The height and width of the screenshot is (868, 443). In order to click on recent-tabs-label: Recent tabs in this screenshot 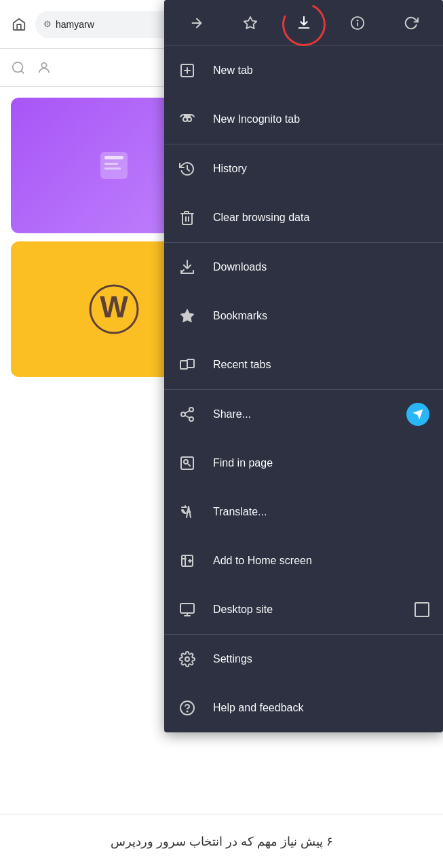, I will do `click(322, 365)`.